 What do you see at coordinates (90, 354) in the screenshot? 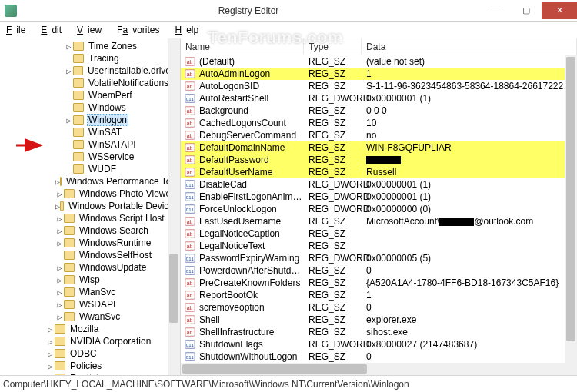
I see `tree-item: ▷ODBC` at bounding box center [90, 354].